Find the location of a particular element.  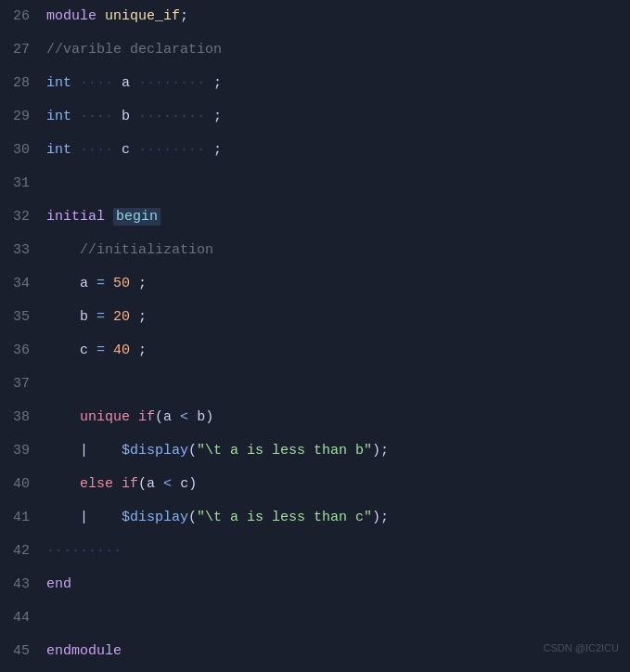

ln-43: 43 is located at coordinates (15, 585).